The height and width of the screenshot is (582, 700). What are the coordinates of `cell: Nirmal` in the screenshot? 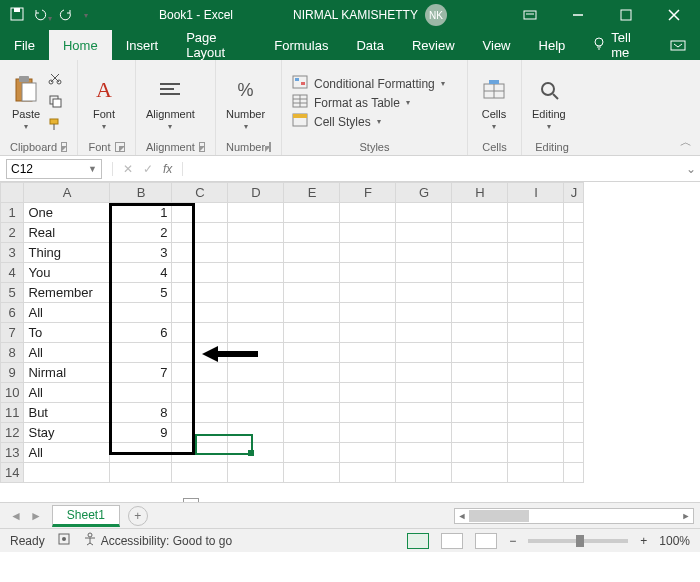 It's located at (67, 373).